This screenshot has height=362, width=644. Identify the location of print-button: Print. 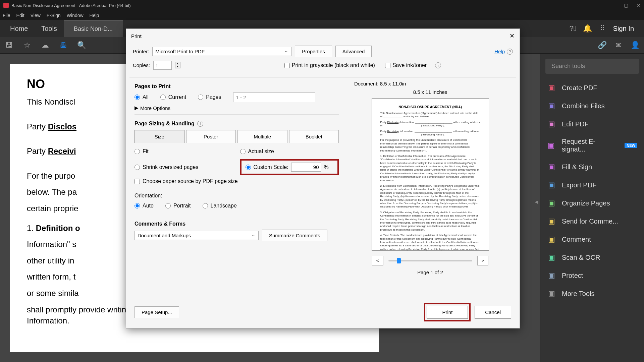
(447, 312).